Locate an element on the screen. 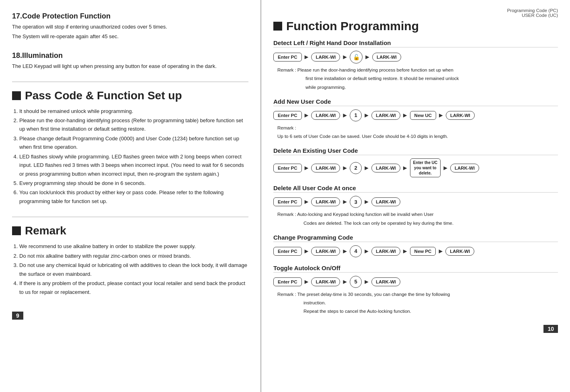  delete-existing-flow: Enter PC ► LARK-WI ► 2 ► LARK-WI ► Enter… is located at coordinates (416, 168).